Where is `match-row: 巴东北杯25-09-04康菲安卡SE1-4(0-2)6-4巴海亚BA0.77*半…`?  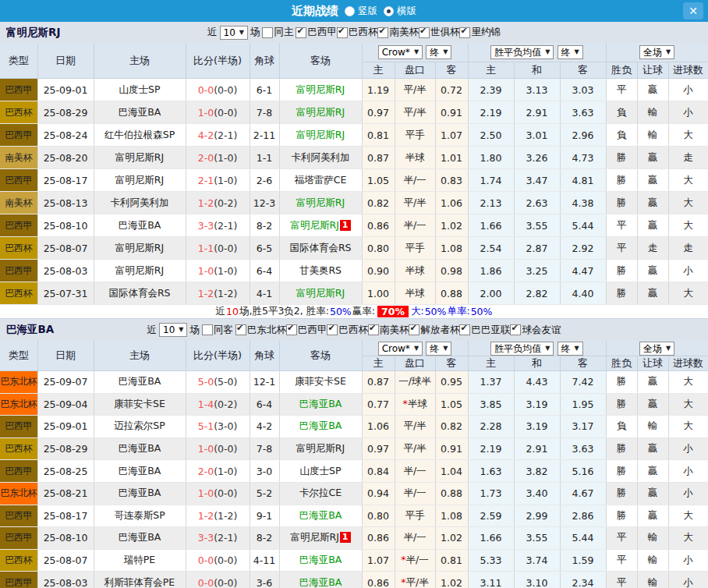 match-row: 巴东北杯25-09-04康菲安卡SE1-4(0-2)6-4巴海亚BA0.77*半… is located at coordinates (354, 404).